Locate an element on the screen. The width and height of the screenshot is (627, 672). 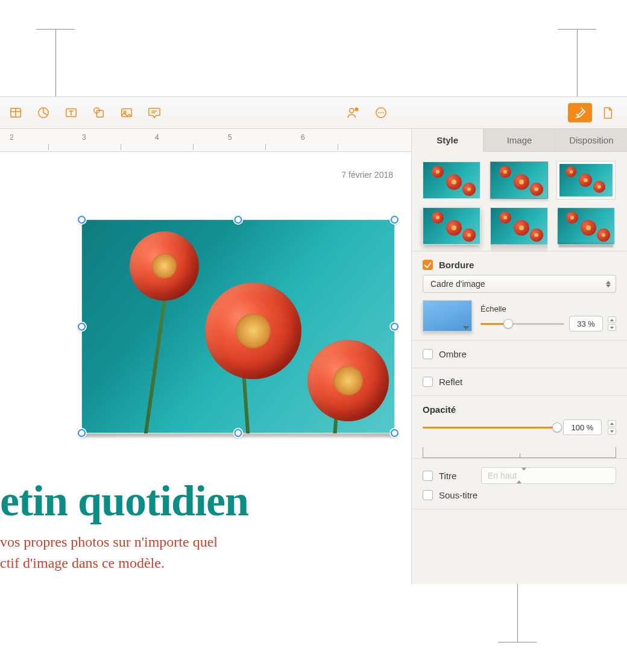
border-frame-preview is located at coordinates (447, 316).